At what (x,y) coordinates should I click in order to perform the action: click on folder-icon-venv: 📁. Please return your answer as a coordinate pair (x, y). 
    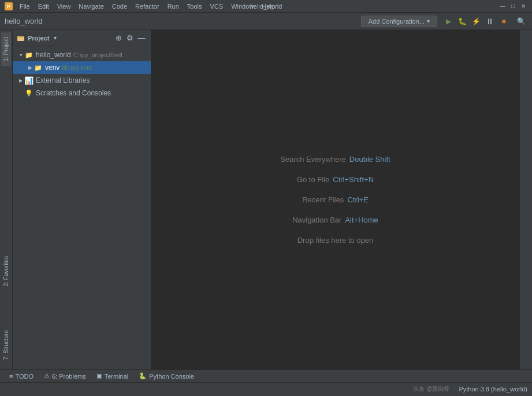
    Looking at the image, I should click on (38, 68).